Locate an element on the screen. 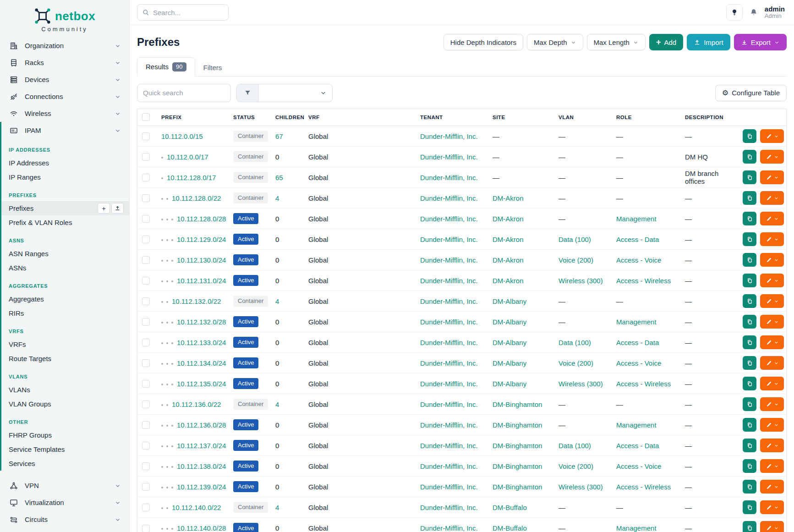 The height and width of the screenshot is (532, 794). tab-filters: Filters is located at coordinates (213, 68).